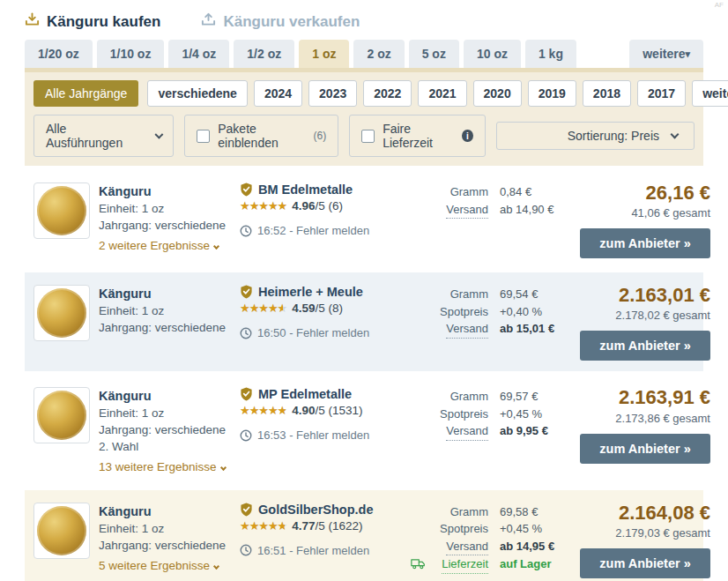 The height and width of the screenshot is (581, 728). Describe the element at coordinates (661, 93) in the screenshot. I see `year-2017-button: 2017` at that location.